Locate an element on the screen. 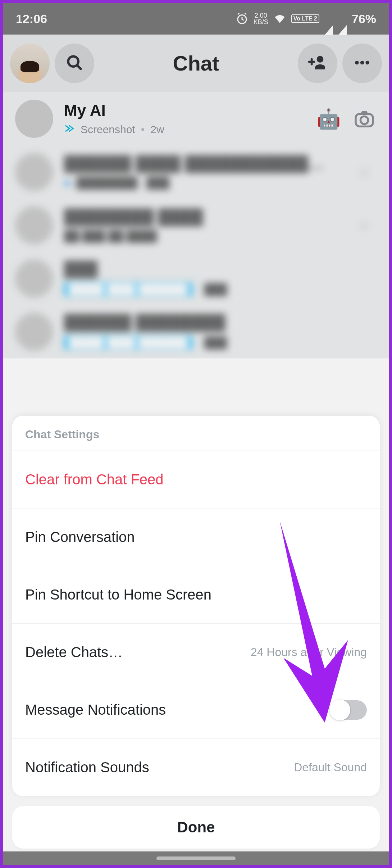  item-label: Pin Shortcut to Home Screen is located at coordinates (118, 595).